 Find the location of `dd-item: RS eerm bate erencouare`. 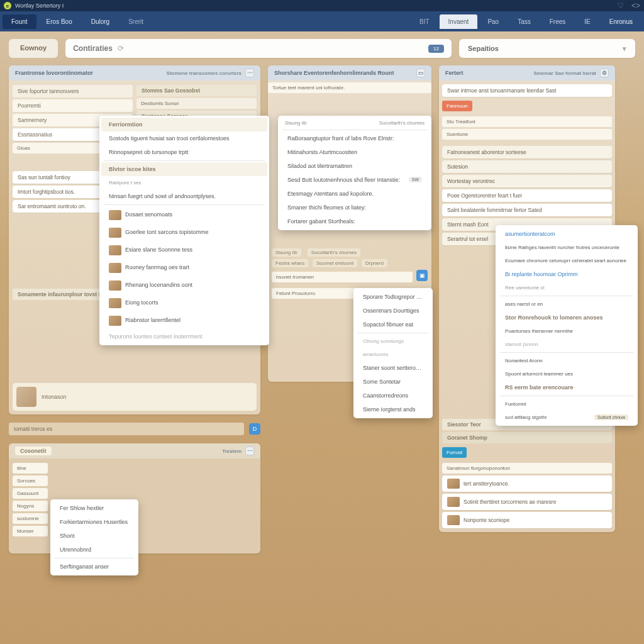

dd-item: RS eerm bate erencouare is located at coordinates (567, 387).